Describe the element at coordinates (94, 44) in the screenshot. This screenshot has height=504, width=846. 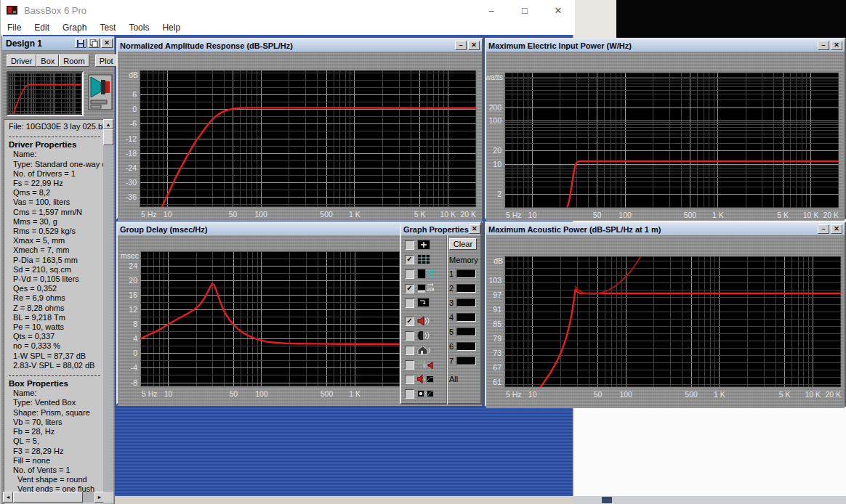
I see `copy-design-button` at that location.